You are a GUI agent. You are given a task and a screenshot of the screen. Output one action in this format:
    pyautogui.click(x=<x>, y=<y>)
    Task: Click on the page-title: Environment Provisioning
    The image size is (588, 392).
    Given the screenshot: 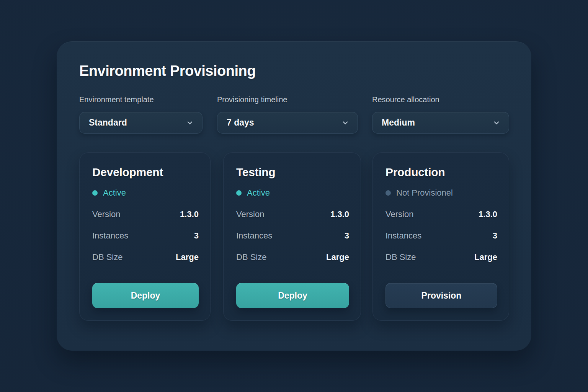 What is the action you would take?
    pyautogui.click(x=168, y=71)
    